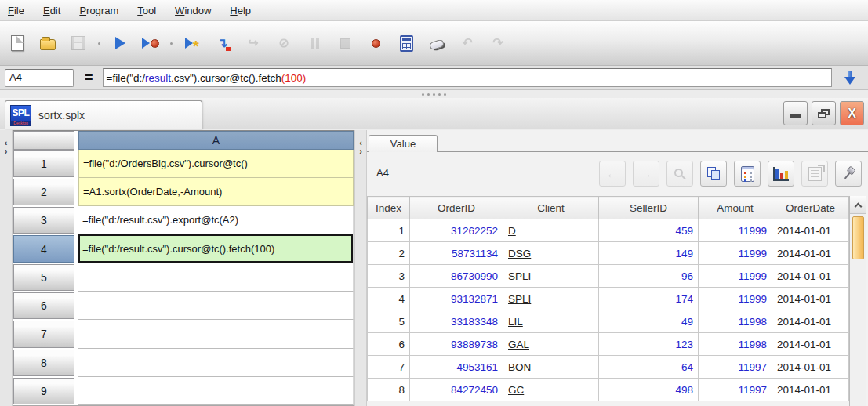 The height and width of the screenshot is (406, 868). Describe the element at coordinates (192, 43) in the screenshot. I see `run-next-cell-button: *` at that location.